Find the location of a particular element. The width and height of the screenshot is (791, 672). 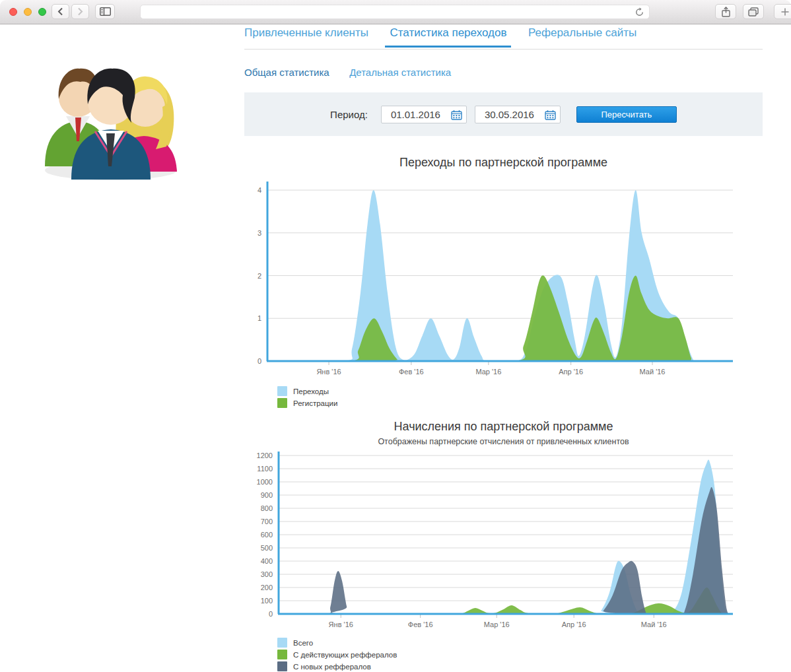

svg-text: 900 is located at coordinates (267, 495).